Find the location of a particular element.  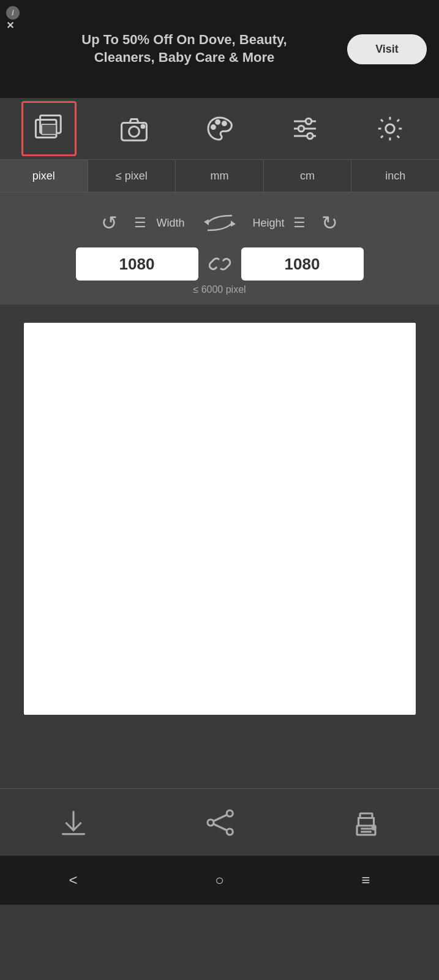

print-icon is located at coordinates (366, 823).